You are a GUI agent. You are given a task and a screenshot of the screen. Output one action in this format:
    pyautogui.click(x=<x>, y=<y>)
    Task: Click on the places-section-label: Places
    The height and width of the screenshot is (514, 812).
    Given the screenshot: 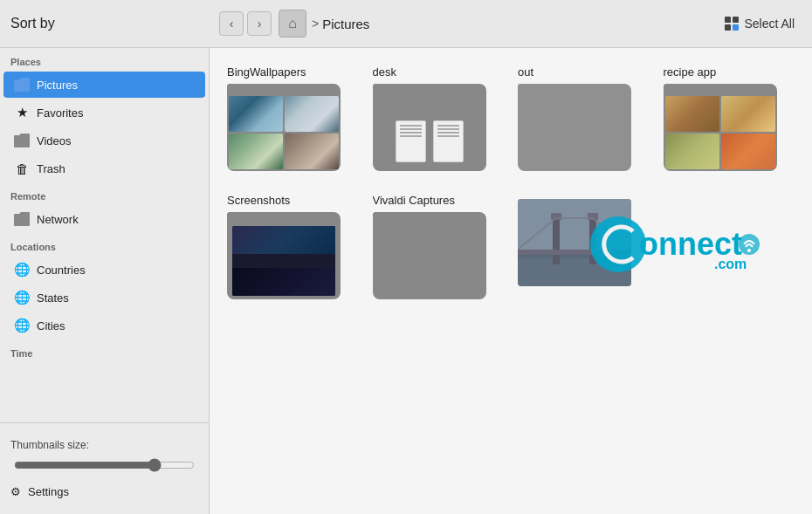 What is the action you would take?
    pyautogui.click(x=105, y=59)
    